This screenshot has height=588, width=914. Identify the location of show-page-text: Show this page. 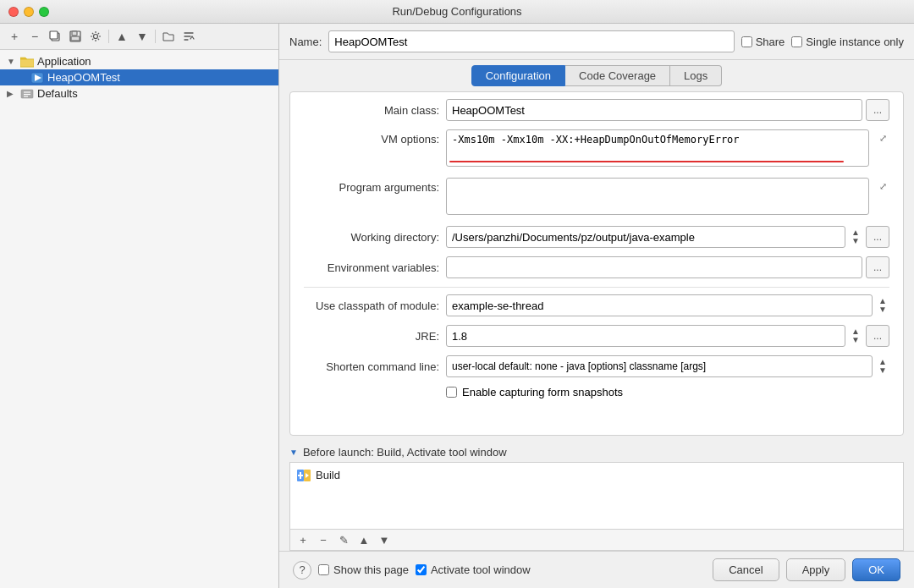
(371, 570).